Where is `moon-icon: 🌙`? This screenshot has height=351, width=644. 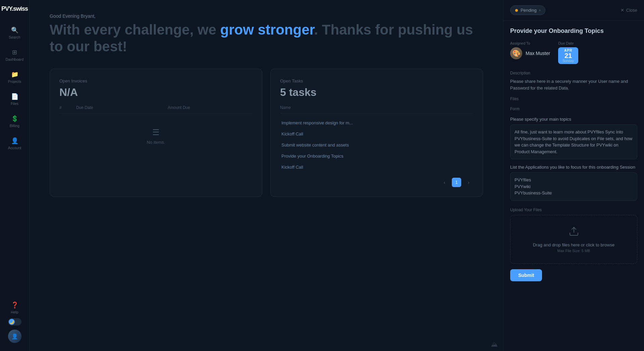 moon-icon: 🌙 is located at coordinates (12, 322).